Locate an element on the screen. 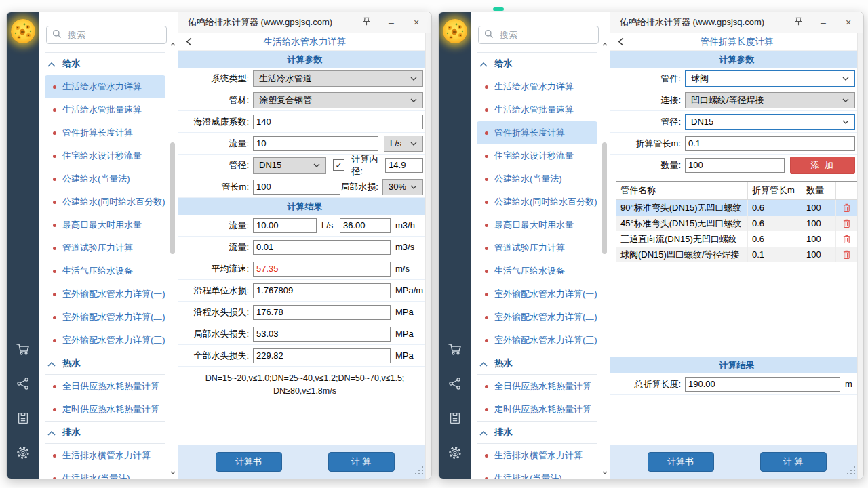 The width and height of the screenshot is (868, 488). unit-headloss-result-input is located at coordinates (321, 291).